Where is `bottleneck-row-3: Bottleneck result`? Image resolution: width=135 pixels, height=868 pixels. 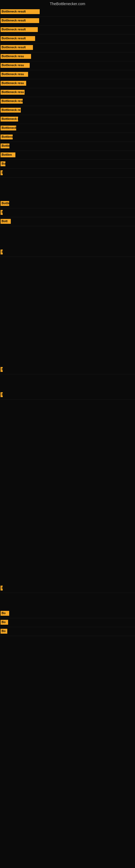
bottleneck-row-3: Bottleneck result is located at coordinates (68, 30).